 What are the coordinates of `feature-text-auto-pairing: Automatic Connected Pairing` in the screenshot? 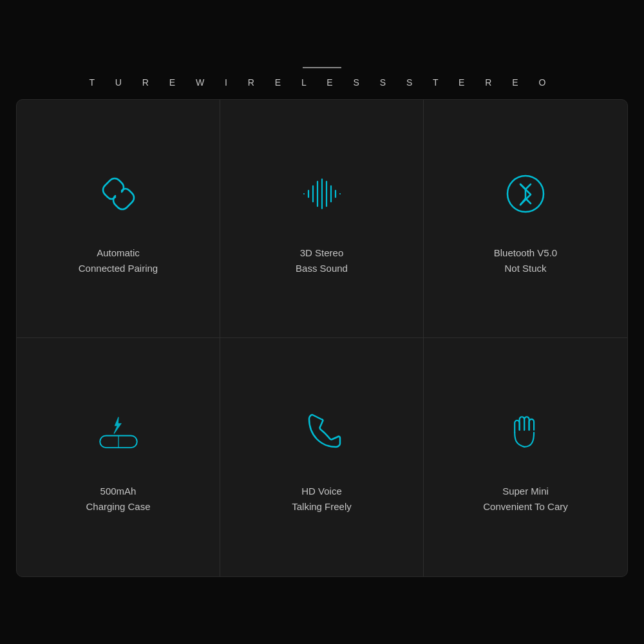 It's located at (118, 261).